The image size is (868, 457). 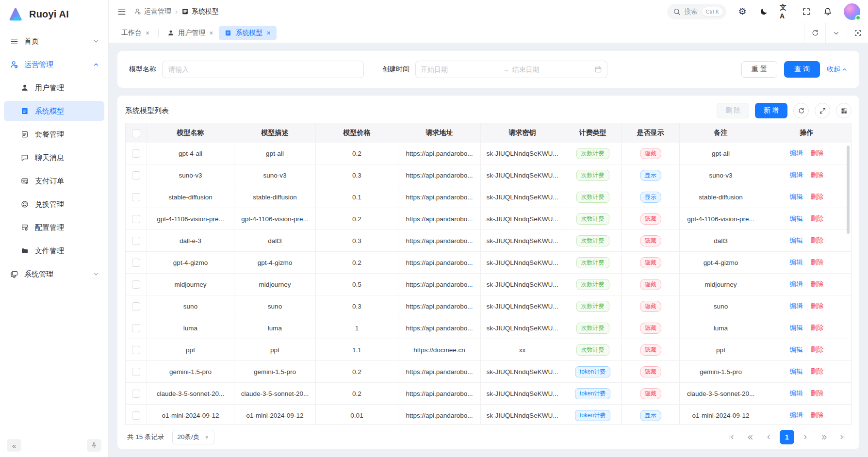 I want to click on model-name-input, so click(x=263, y=69).